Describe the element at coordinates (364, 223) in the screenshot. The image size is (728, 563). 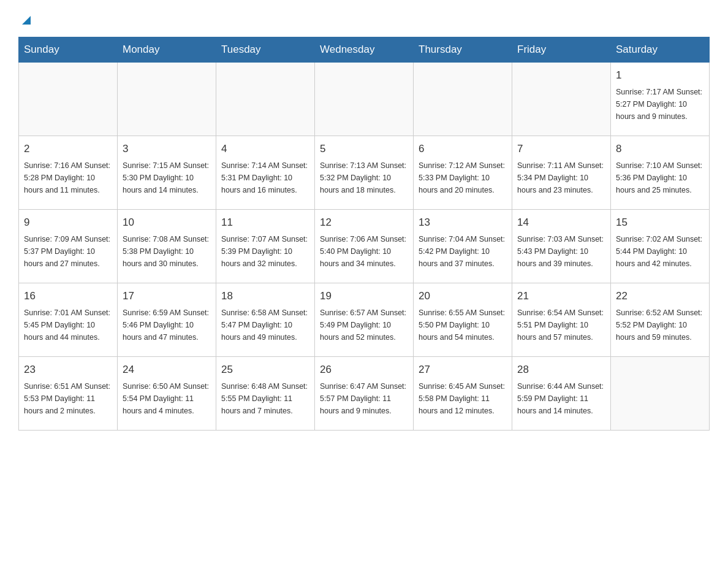
I see `day-number: 12` at that location.